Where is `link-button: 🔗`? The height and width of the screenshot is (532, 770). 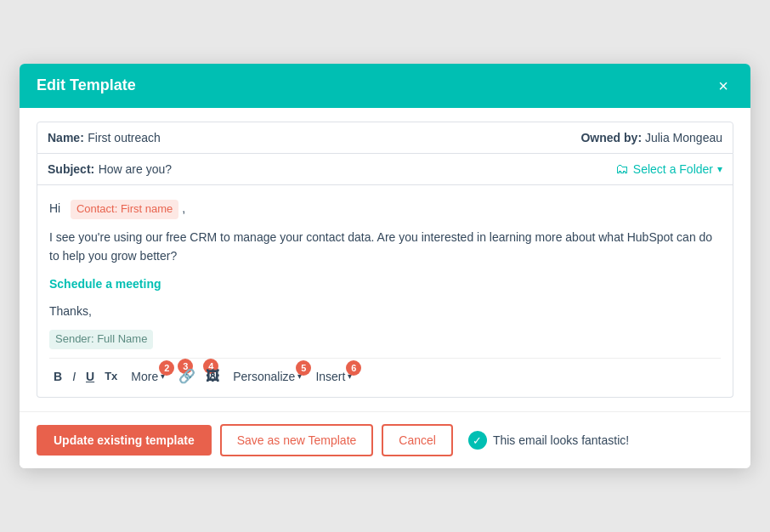
link-button: 🔗 is located at coordinates (187, 376).